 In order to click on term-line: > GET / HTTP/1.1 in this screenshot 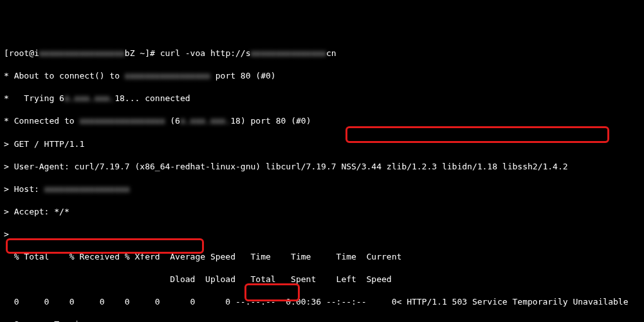, I will do `click(322, 144)`.